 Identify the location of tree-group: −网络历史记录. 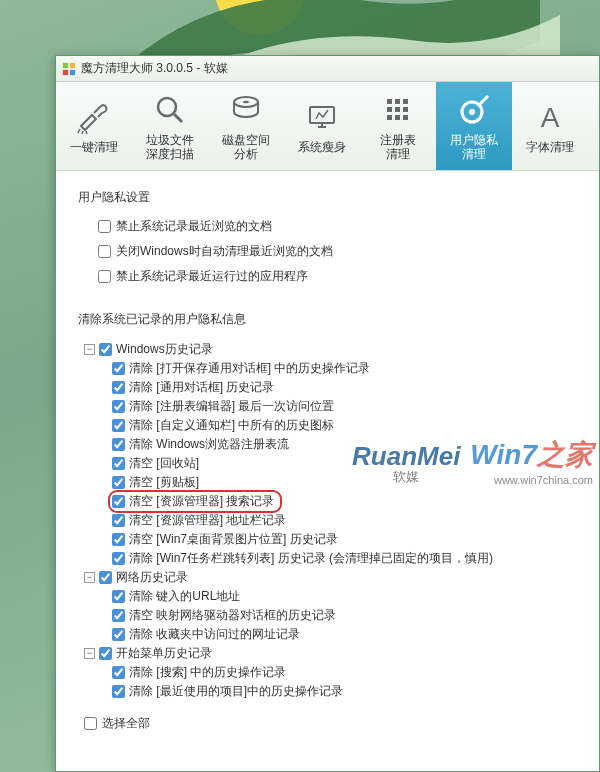
(332, 578).